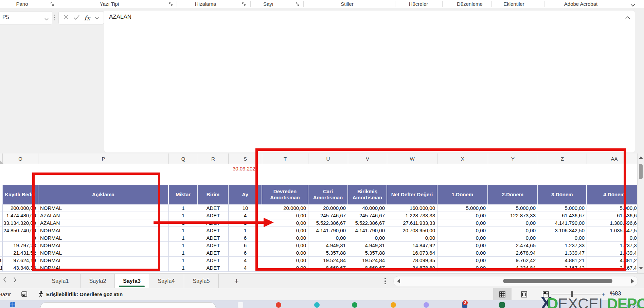 This screenshot has height=308, width=644. I want to click on cell: 8.669,67, so click(328, 268).